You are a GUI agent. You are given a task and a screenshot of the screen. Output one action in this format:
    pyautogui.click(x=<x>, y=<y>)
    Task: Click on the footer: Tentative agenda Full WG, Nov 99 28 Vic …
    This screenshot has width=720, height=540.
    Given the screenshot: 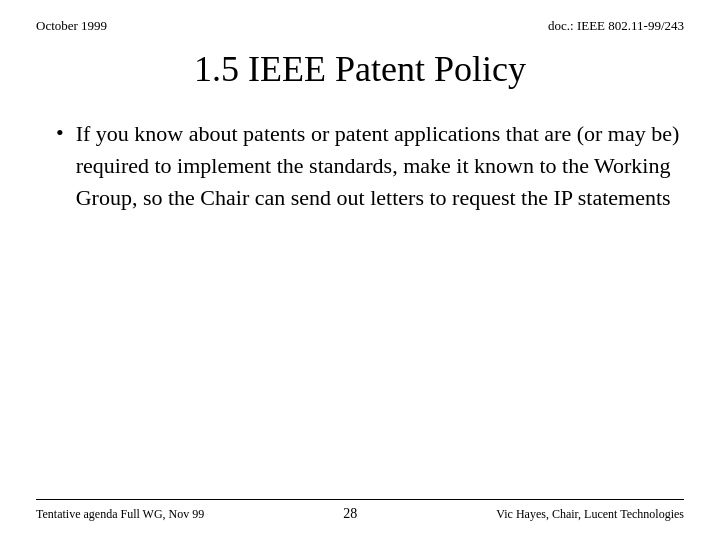 What is the action you would take?
    pyautogui.click(x=360, y=510)
    